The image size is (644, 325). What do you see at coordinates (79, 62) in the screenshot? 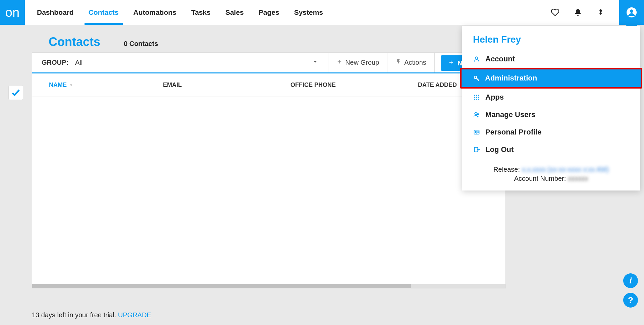
I see `group-value: All` at bounding box center [79, 62].